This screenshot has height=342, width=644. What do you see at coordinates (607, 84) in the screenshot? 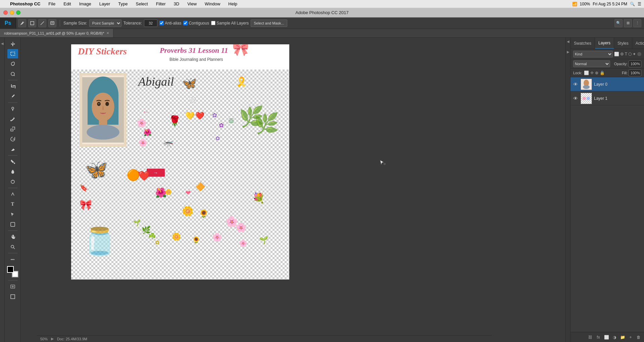
I see `layer-item-0: 👁 Layer 0` at bounding box center [607, 84].